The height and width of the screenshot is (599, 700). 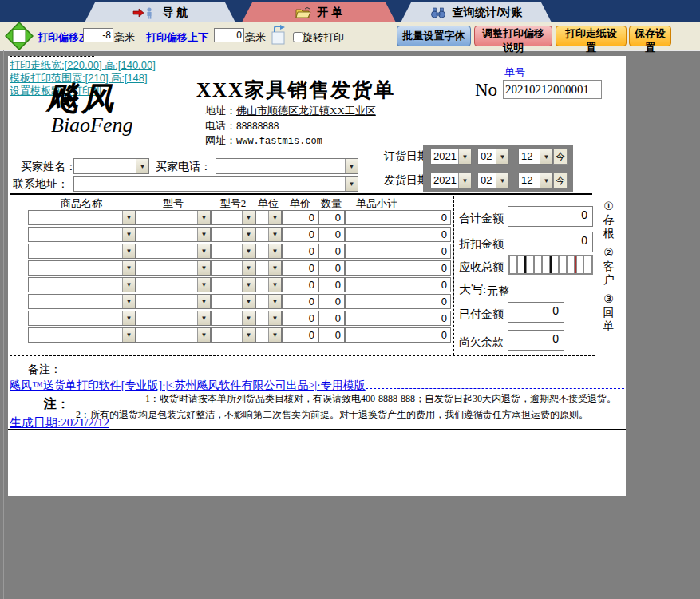 What do you see at coordinates (434, 36) in the screenshot?
I see `batch-font-button: 批量设置字体` at bounding box center [434, 36].